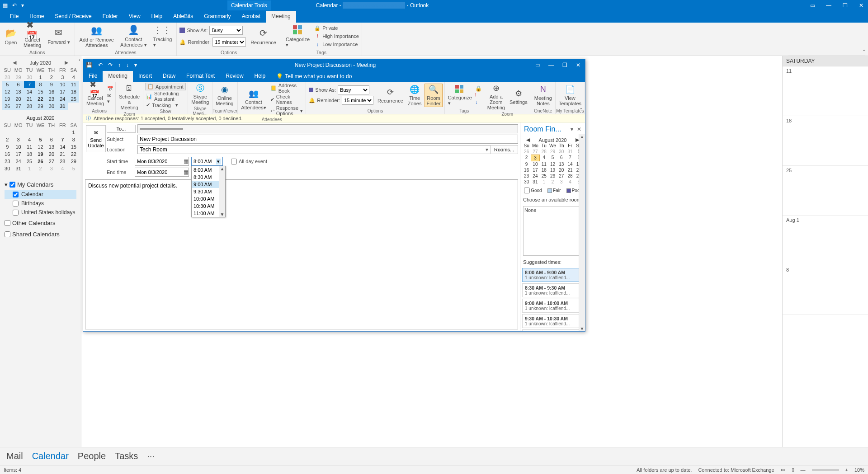  Describe the element at coordinates (66, 62) in the screenshot. I see `next-month-icon: ▶` at that location.